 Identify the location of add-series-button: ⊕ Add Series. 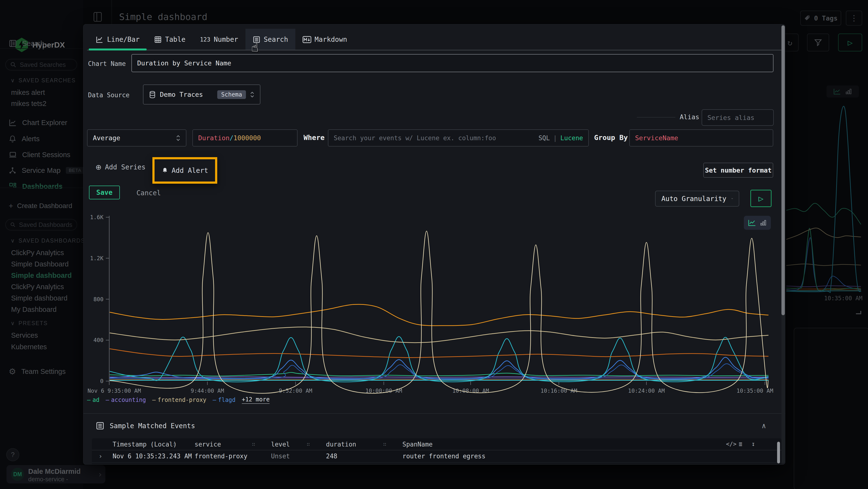
(121, 167).